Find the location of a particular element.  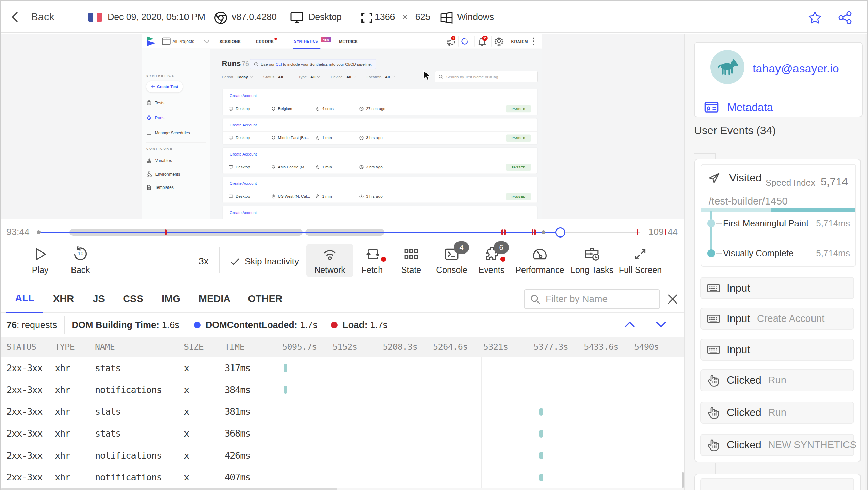

runs-search: Search by Test Name or #Tag is located at coordinates (486, 77).